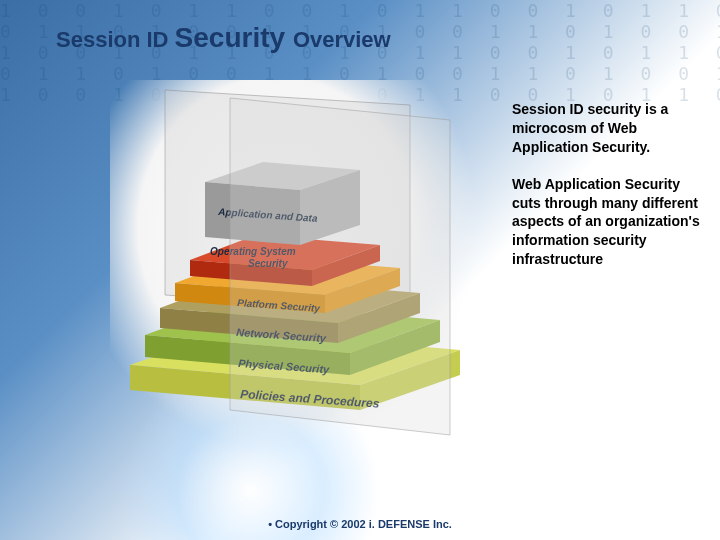 This screenshot has width=720, height=540. What do you see at coordinates (342, 40) in the screenshot?
I see `title-part3: Overview` at bounding box center [342, 40].